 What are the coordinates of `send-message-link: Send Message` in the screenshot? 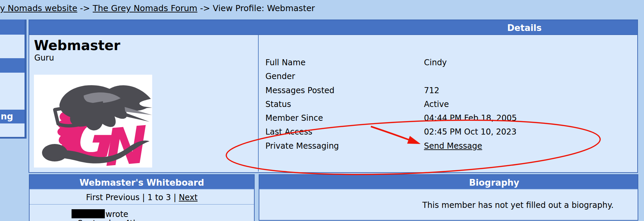 It's located at (453, 146).